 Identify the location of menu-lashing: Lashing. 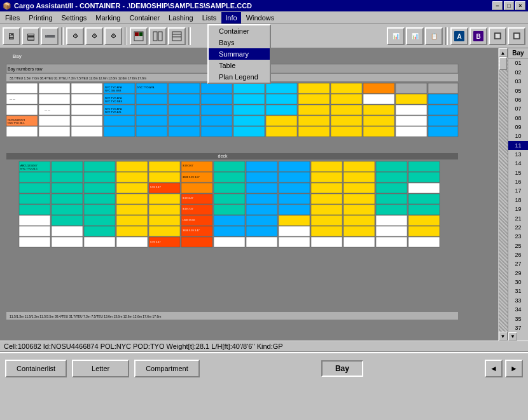
(181, 18).